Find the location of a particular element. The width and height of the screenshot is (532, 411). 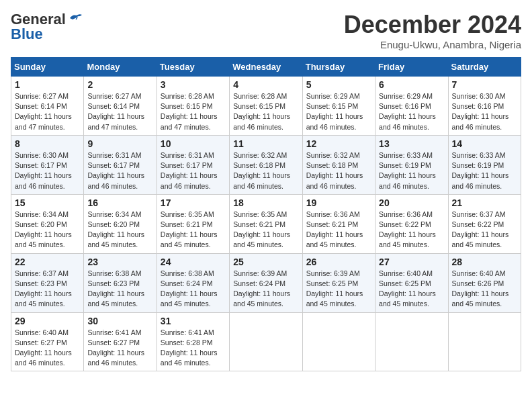

logo-blue: Blue is located at coordinates (27, 34).